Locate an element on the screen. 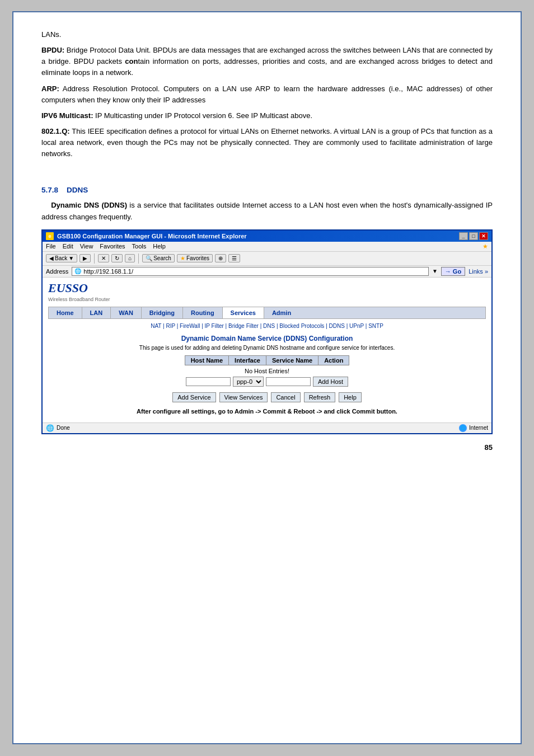 The image size is (534, 756). bpdu-con: con is located at coordinates (131, 62).